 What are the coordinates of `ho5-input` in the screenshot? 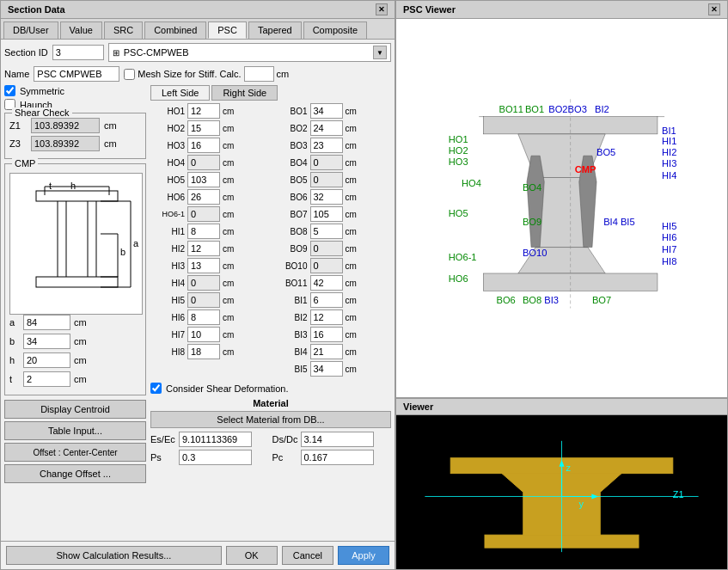 It's located at (204, 180).